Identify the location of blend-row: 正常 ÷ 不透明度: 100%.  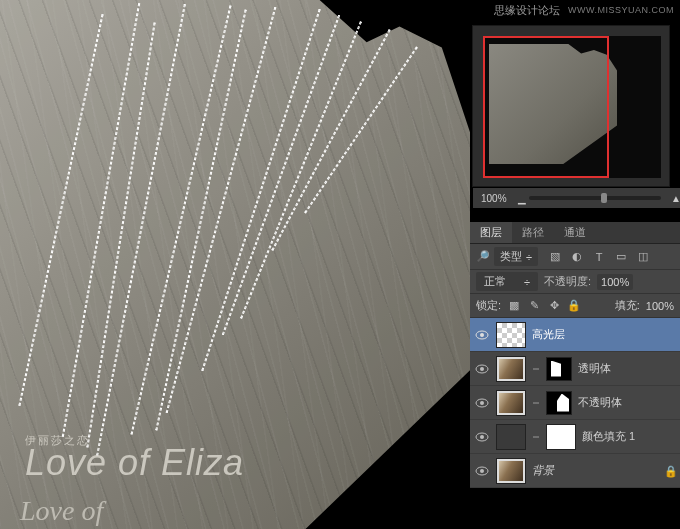
(575, 282).